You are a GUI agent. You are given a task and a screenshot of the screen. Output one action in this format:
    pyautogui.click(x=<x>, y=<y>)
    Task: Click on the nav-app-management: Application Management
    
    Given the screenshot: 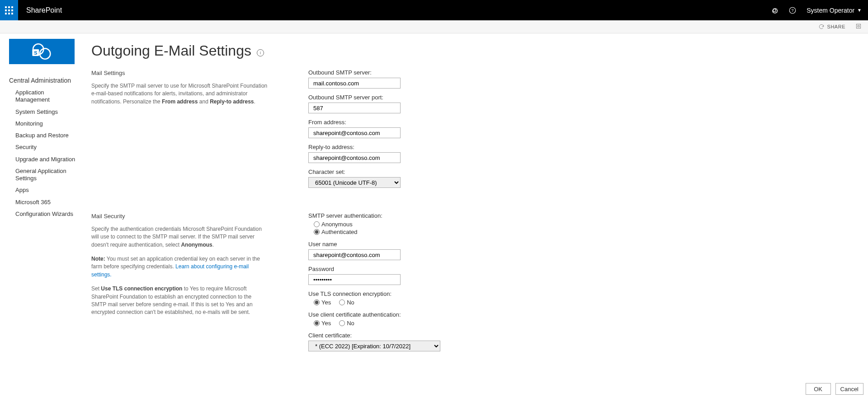 What is the action you would take?
    pyautogui.click(x=44, y=97)
    